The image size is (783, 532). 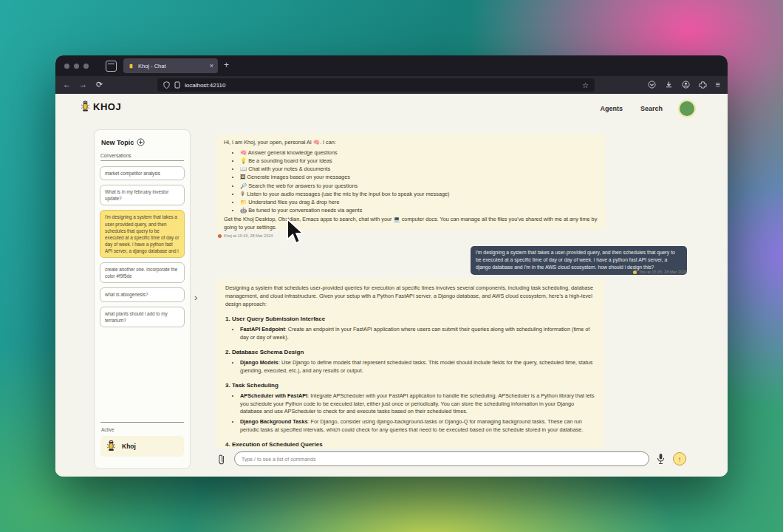 I want to click on bullet-text: Be a sounding board for your ideas, so click(x=290, y=161).